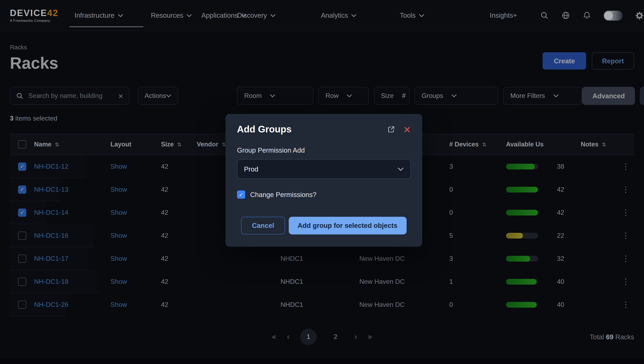 The image size is (644, 364). What do you see at coordinates (251, 169) in the screenshot?
I see `group-select-value: Prod` at bounding box center [251, 169].